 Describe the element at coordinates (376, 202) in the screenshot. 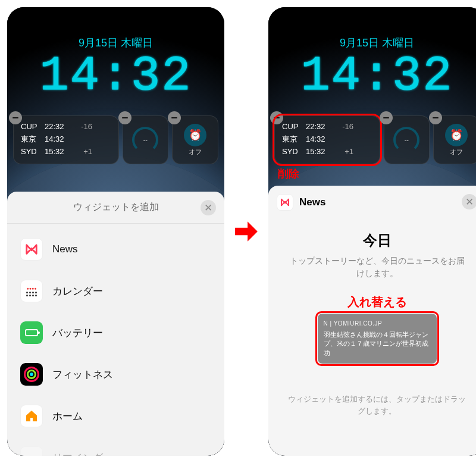

I see `sheet-header: News ✕` at that location.